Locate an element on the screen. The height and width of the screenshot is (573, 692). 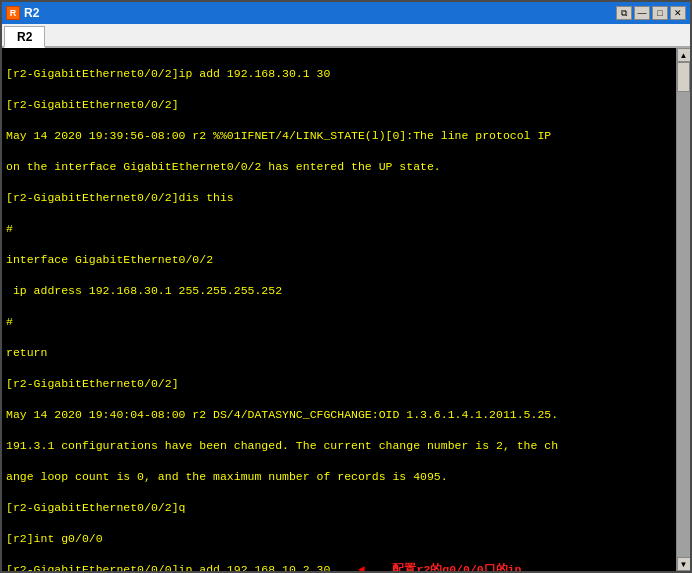
terminal-line-13: ange loop count is 0, and the maximum nu… is located at coordinates (339, 477).